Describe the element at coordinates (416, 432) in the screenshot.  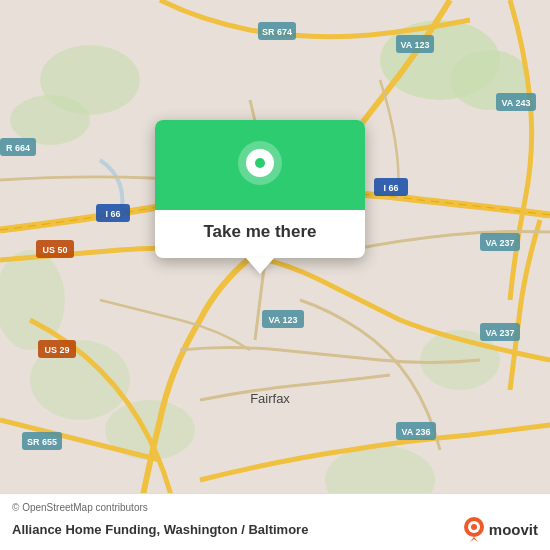
I see `svg-text: VA 236` at that location.